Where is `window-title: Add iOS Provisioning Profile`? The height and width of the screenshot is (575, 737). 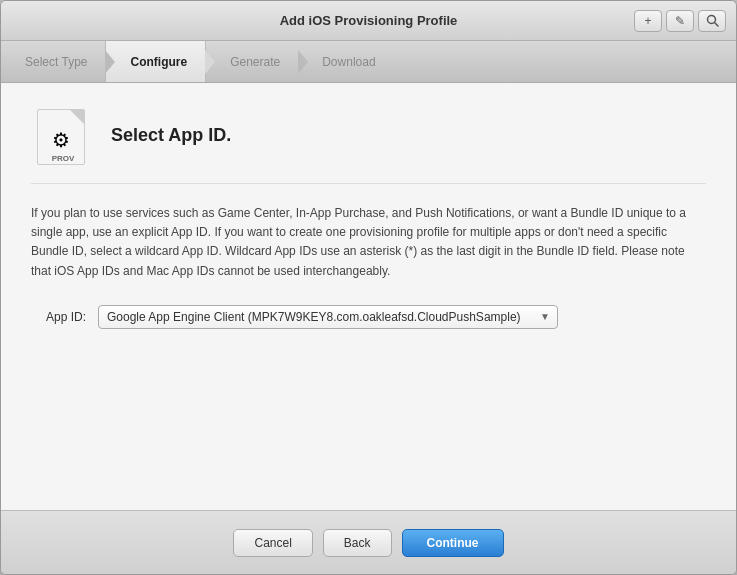 window-title: Add iOS Provisioning Profile is located at coordinates (369, 20).